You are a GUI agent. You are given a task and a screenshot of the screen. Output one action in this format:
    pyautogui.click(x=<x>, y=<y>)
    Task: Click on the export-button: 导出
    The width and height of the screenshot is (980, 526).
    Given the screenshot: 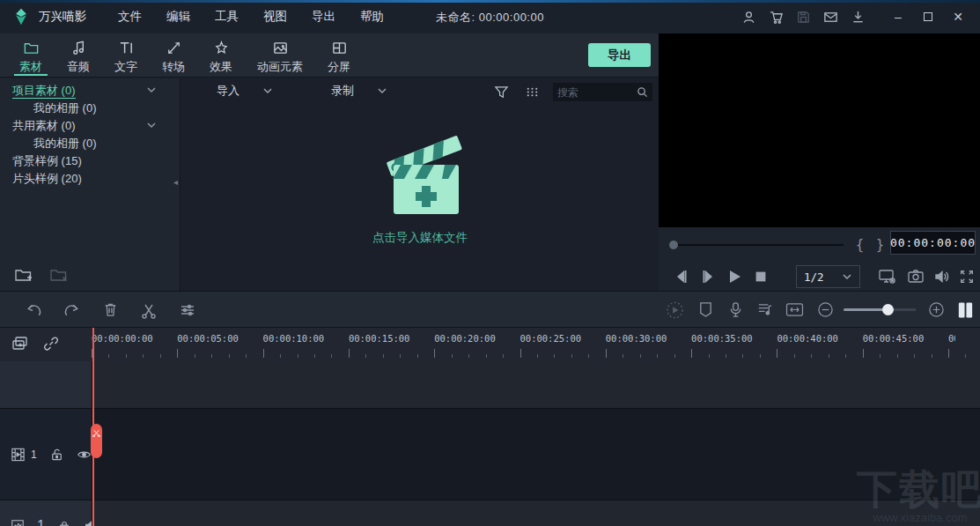 What is the action you would take?
    pyautogui.click(x=620, y=55)
    